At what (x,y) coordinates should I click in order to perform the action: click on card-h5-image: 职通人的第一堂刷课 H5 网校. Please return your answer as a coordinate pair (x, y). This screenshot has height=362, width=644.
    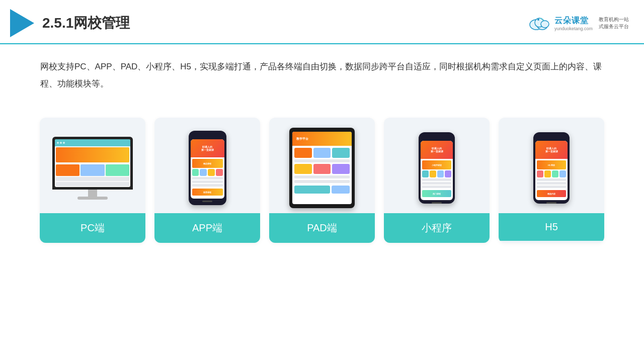
    Looking at the image, I should click on (551, 165).